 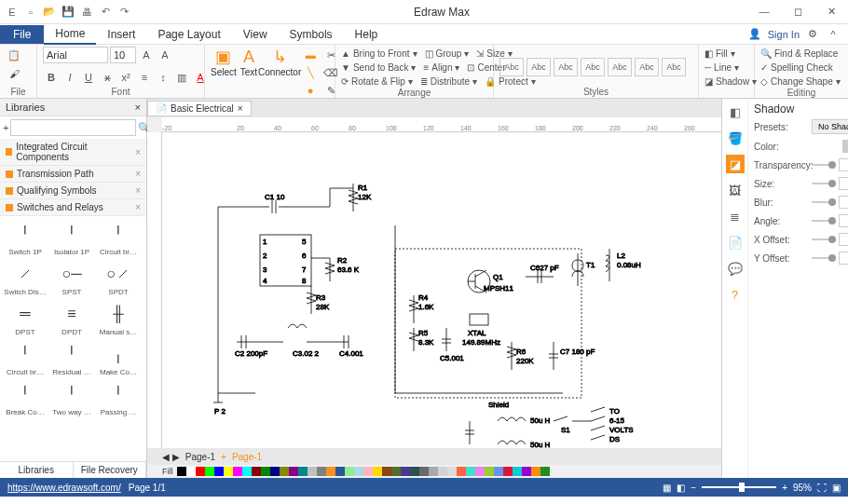 I want to click on line-button: ─ Line ▾, so click(x=721, y=67).